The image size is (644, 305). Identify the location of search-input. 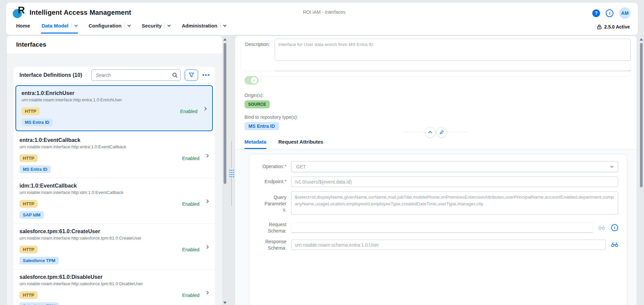
(134, 75).